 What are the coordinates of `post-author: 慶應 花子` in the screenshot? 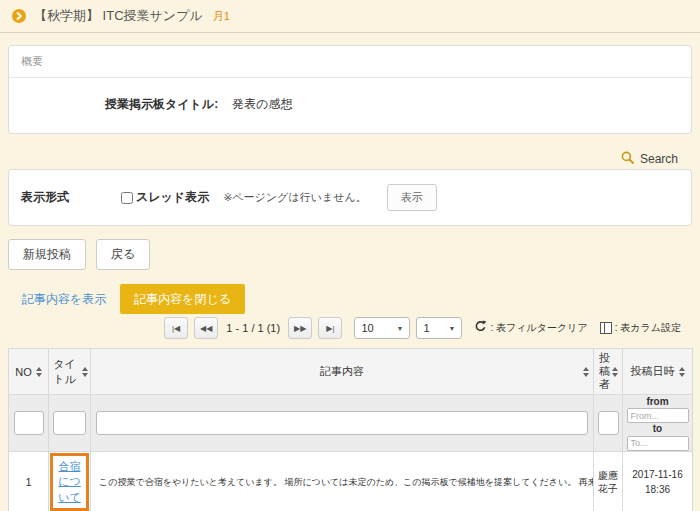 It's located at (608, 482).